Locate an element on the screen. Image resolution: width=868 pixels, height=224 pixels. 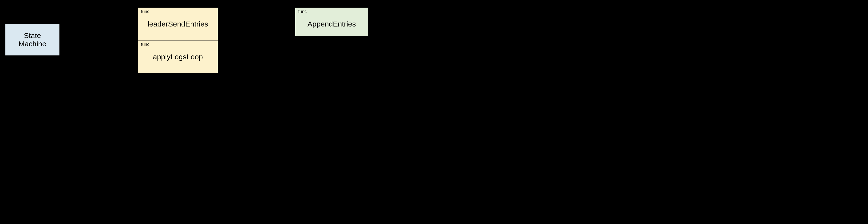
state-machine-box: StateMachine is located at coordinates (32, 40).